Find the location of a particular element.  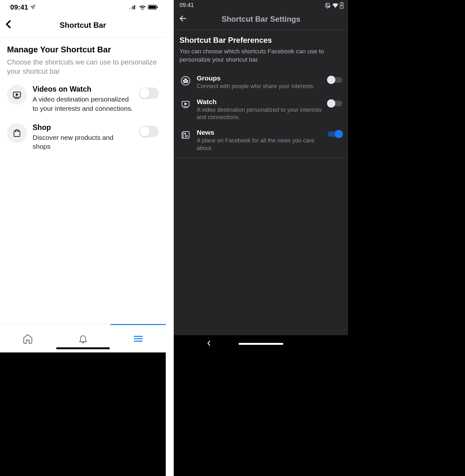

location-icon is located at coordinates (33, 7).